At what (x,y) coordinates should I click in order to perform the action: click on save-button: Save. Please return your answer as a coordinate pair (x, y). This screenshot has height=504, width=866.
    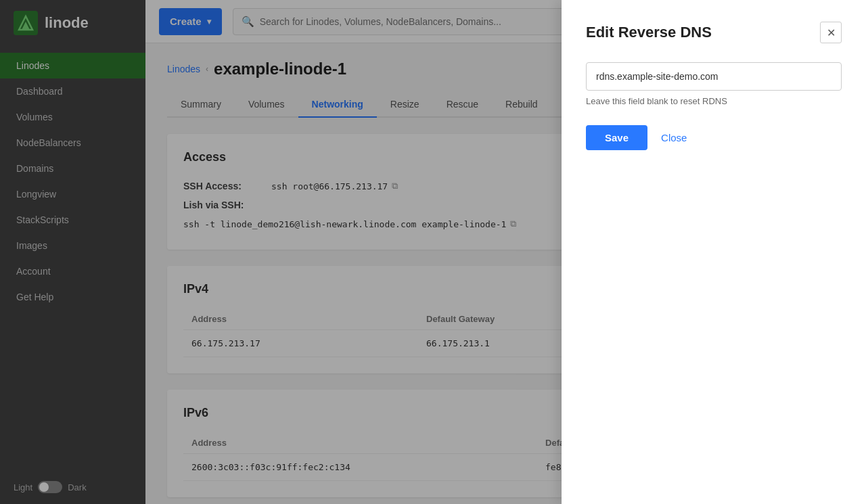
    Looking at the image, I should click on (617, 138).